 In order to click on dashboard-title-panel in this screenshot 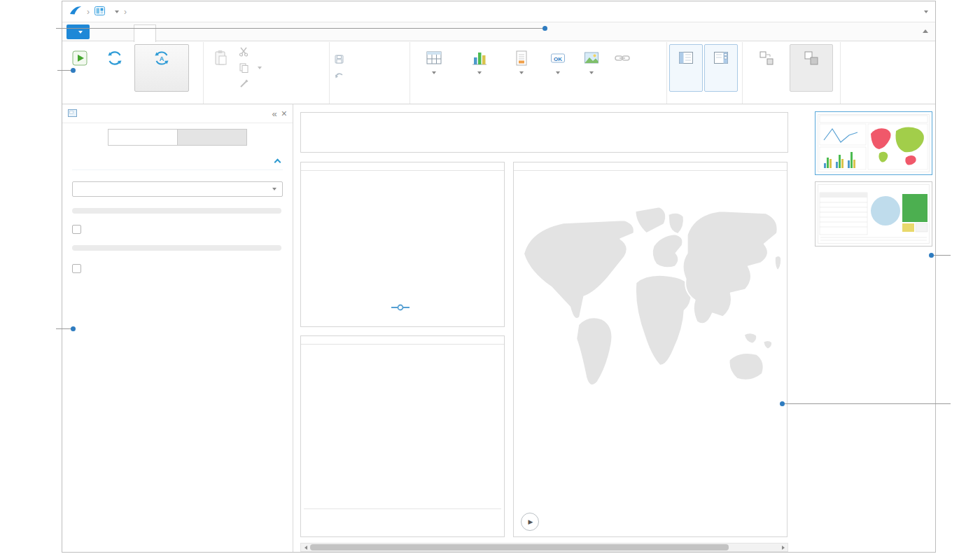, I will do `click(545, 132)`.